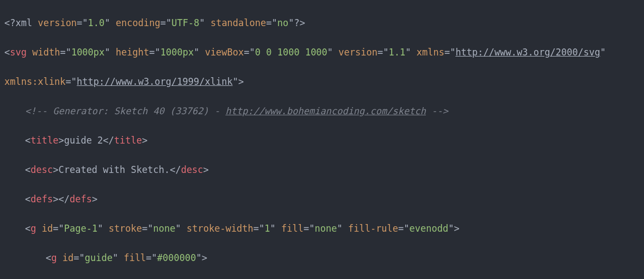 This screenshot has height=279, width=644. I want to click on code-line: xmlns:xlink="http://www.w3.org/1999/xlin…, so click(322, 82).